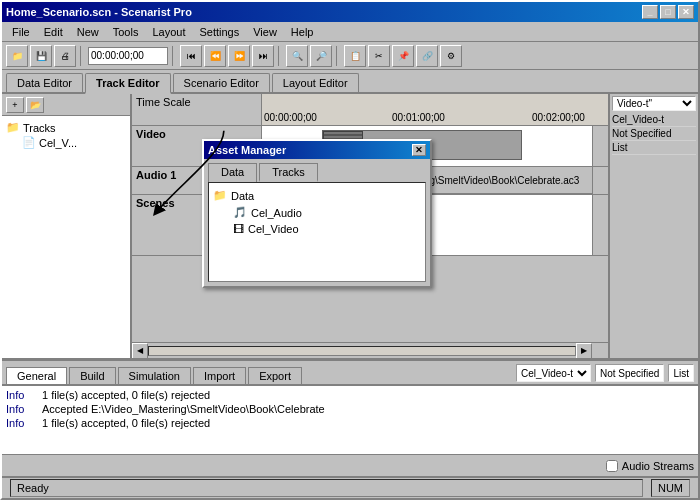  I want to click on zoom-out-button: 🔎, so click(321, 56).